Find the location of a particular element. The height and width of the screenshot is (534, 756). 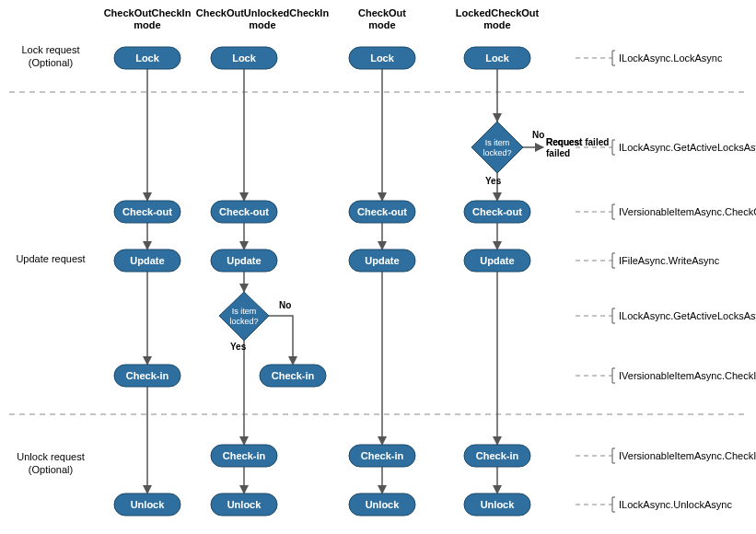

c4-checkout-node: Check-out is located at coordinates (497, 212).